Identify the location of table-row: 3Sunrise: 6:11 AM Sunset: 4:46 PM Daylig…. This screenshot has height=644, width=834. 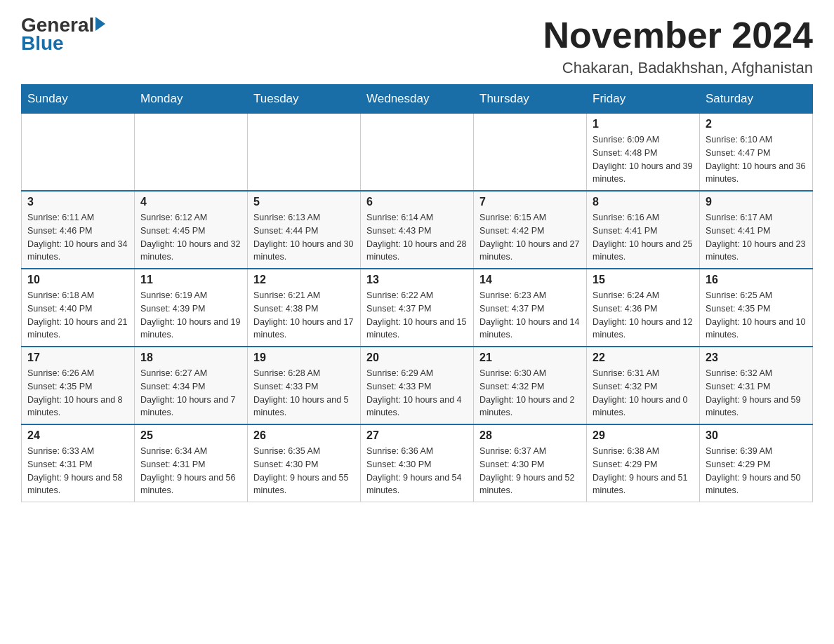
(79, 230).